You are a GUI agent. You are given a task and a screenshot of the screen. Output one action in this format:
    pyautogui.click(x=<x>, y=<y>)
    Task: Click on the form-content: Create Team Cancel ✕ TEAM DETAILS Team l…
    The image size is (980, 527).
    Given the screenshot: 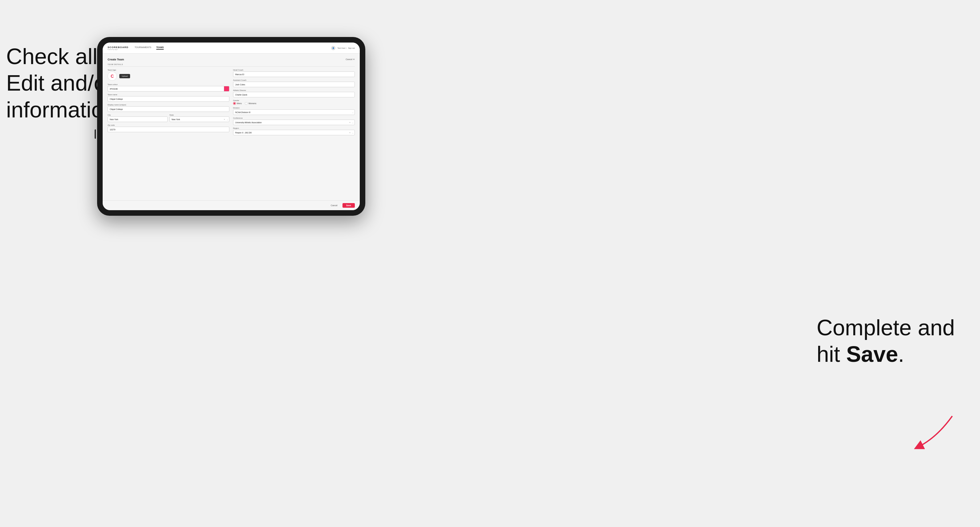 What is the action you would take?
    pyautogui.click(x=231, y=127)
    